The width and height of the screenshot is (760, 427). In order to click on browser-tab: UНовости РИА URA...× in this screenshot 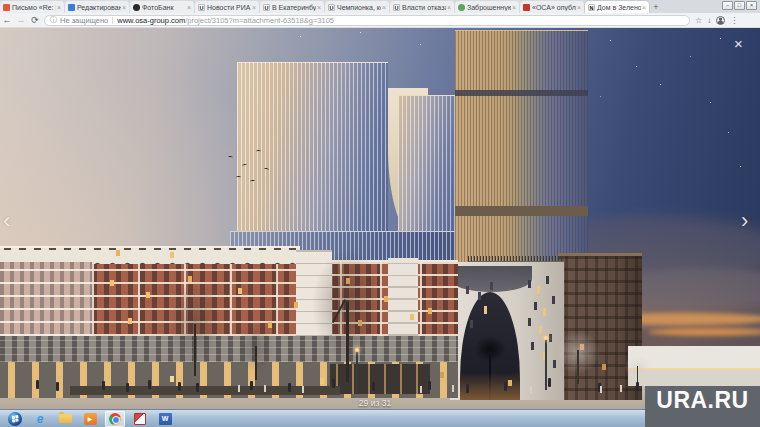, I will do `click(227, 7)`.